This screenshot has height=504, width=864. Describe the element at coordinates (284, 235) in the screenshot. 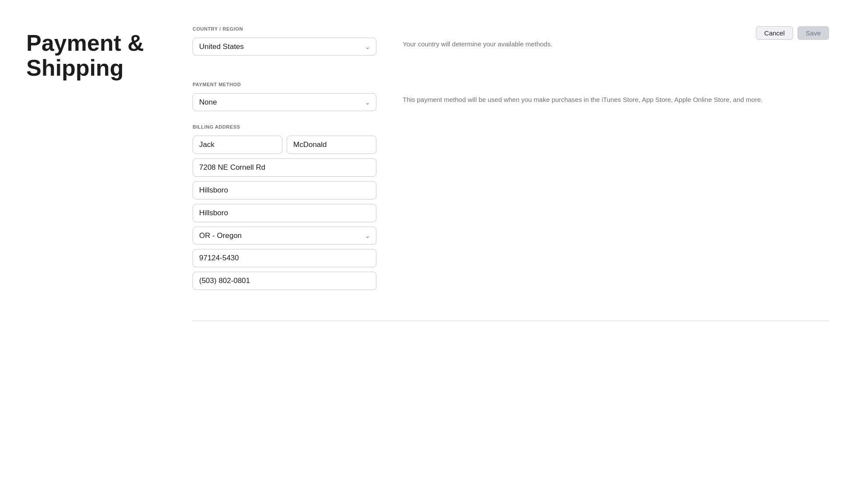

I see `state-select: OR - Oregon` at that location.